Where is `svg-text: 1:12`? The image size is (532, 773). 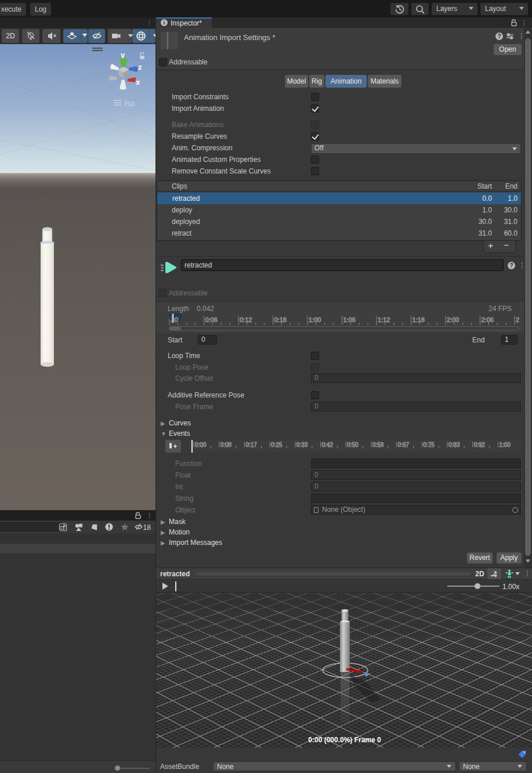
svg-text: 1:12 is located at coordinates (384, 320).